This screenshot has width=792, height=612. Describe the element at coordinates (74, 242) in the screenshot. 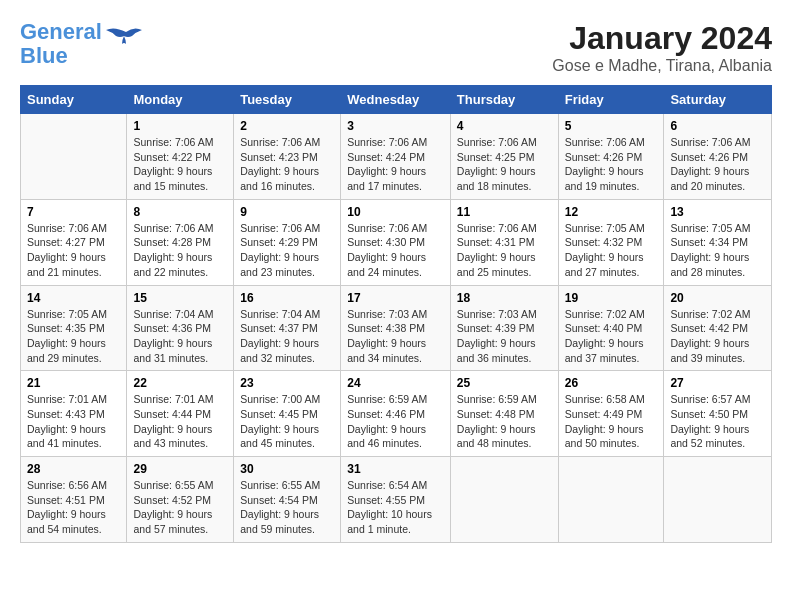

I see `calendar-cell: 7Sunrise: 7:06 AMSunset: 4:27 PMDaylight…` at that location.